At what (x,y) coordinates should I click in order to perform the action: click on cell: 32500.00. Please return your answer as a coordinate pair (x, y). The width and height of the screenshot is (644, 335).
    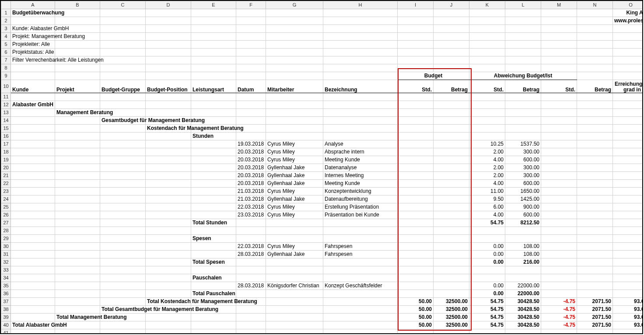
    Looking at the image, I should click on (452, 325).